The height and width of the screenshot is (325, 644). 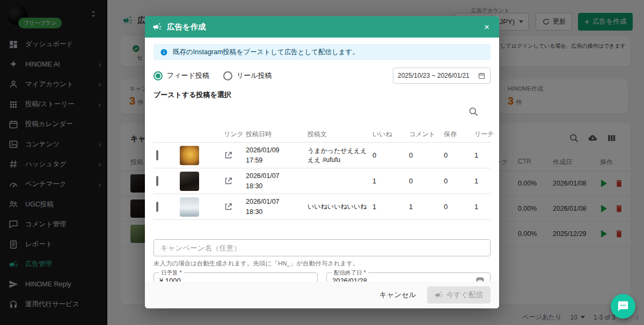 I want to click on end-date-label: 配信終了日 *, so click(x=350, y=273).